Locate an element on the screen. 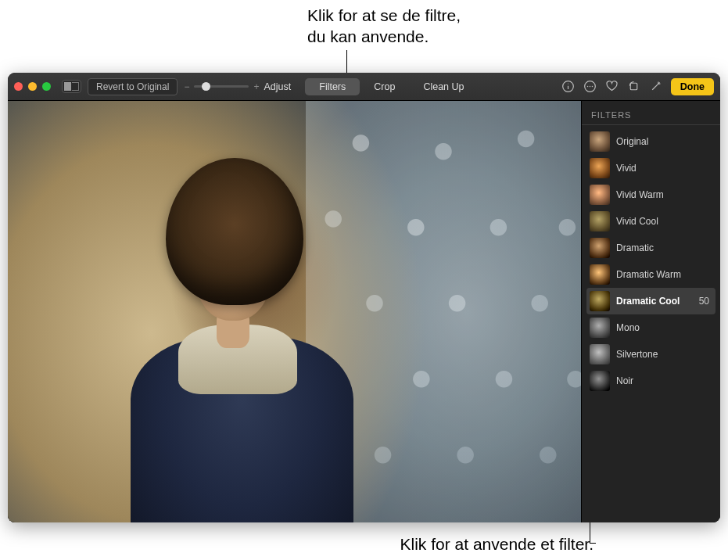 The height and width of the screenshot is (560, 728). done-button: Done is located at coordinates (693, 87).